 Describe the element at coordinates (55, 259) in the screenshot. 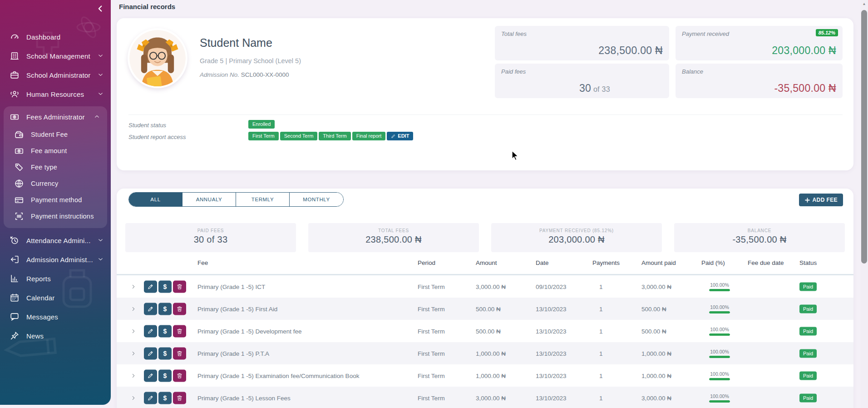

I see `sidebar-item-admission-administ: Admission Administ...` at that location.